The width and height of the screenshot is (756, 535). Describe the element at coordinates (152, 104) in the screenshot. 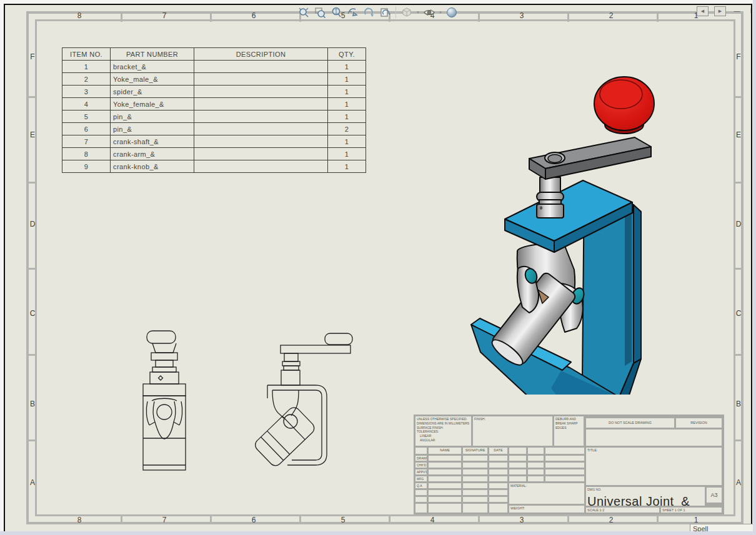

I see `bom-cell: Yoke_female_&` at that location.